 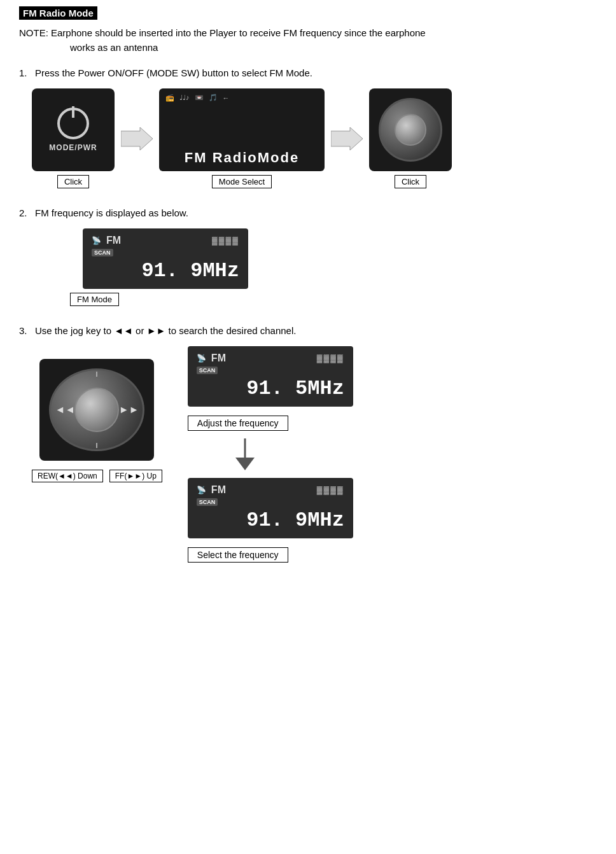 What do you see at coordinates (97, 410) in the screenshot?
I see `jog-center` at bounding box center [97, 410].